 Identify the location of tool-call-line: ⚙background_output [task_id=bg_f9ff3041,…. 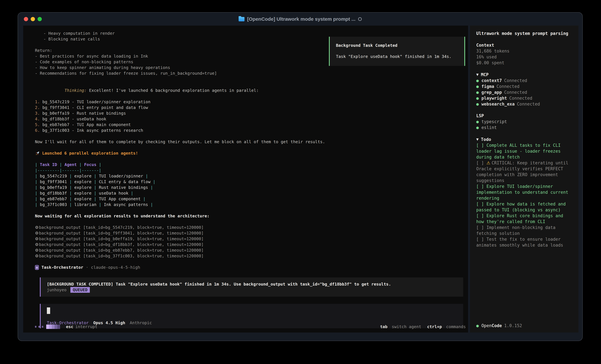
(251, 233).